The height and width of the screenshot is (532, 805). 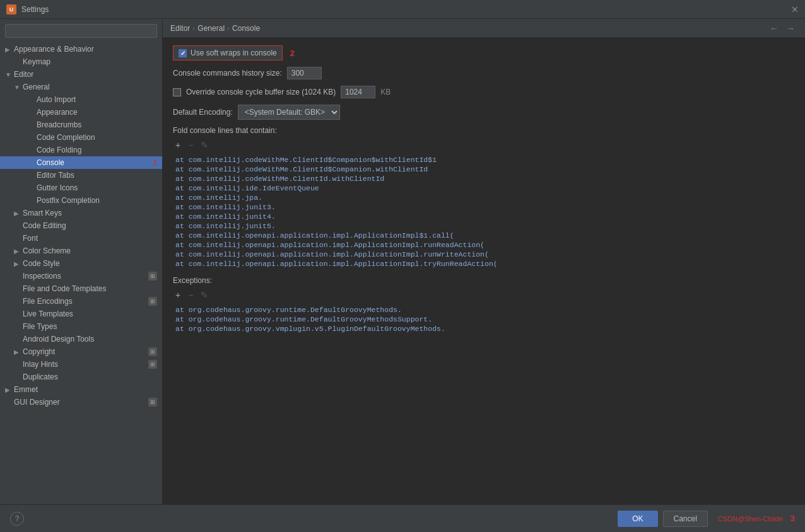 I want to click on encoding-label: Default Encoding:, so click(x=203, y=112).